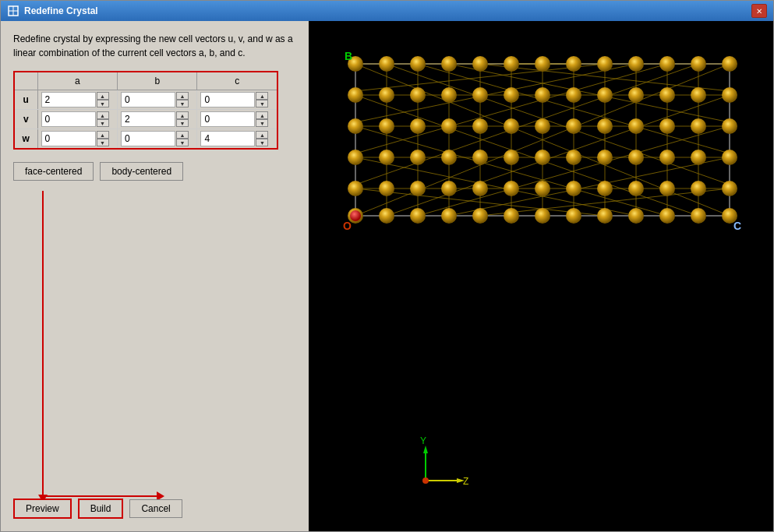  What do you see at coordinates (103, 100) in the screenshot?
I see `spinner-u-a: ▲ ▼` at bounding box center [103, 100].